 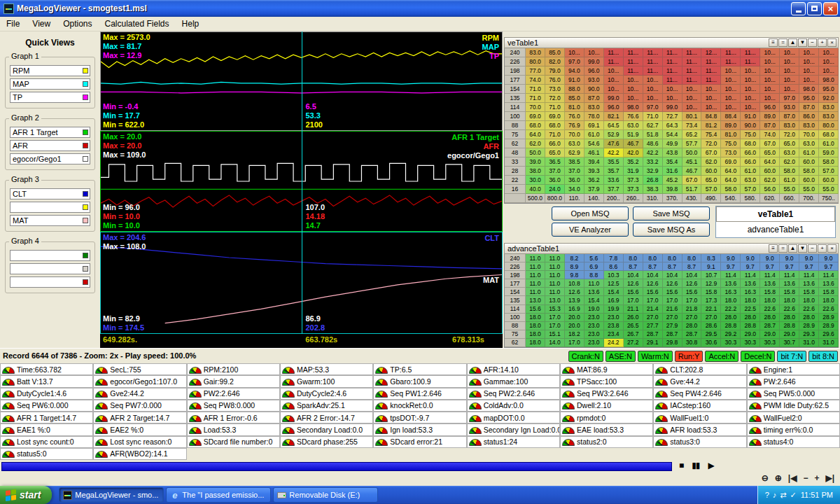 I want to click on gauge-cell: DutyCycle1:4.6, so click(x=46, y=393).